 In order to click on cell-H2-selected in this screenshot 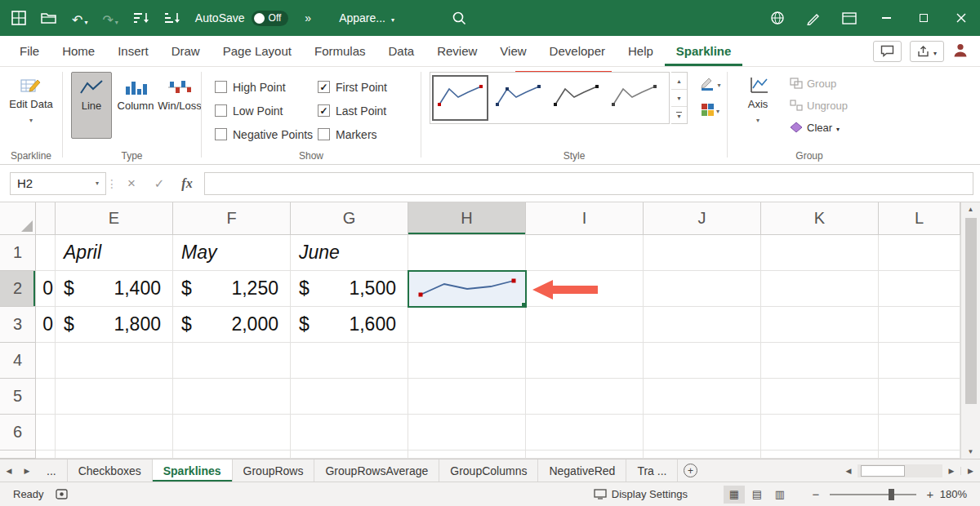, I will do `click(467, 289)`.